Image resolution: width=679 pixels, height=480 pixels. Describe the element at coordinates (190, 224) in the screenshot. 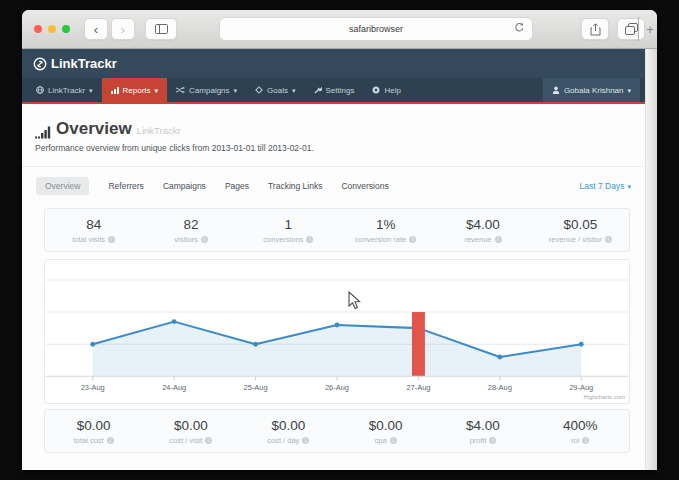

I see `stat-value: 82` at that location.